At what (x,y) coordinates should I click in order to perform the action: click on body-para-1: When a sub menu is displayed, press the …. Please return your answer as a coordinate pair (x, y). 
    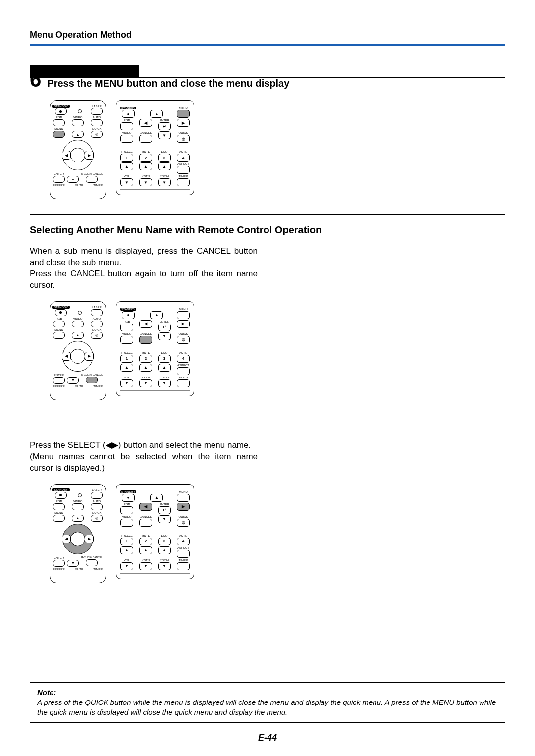
    Looking at the image, I should click on (144, 269).